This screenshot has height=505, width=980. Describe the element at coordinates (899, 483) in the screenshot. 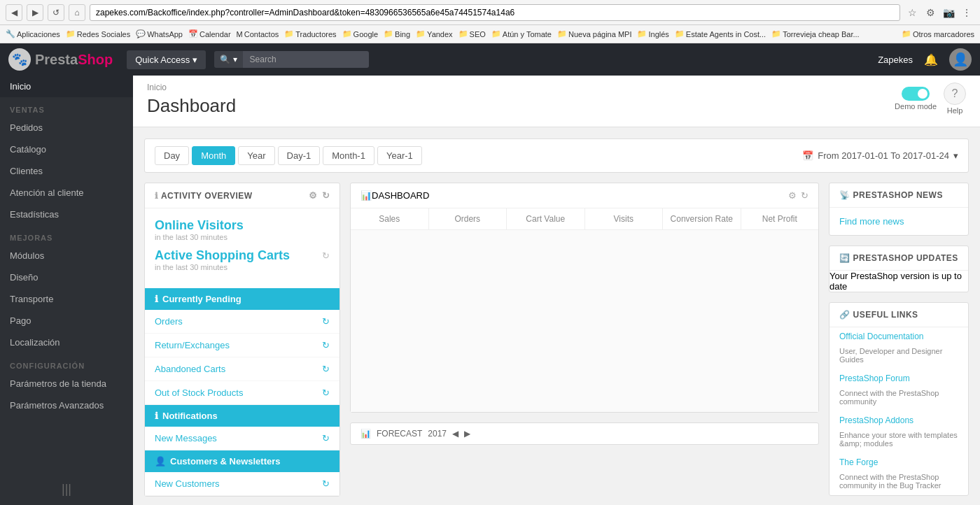

I see `link-forge-desc: Connect with the PrestaShop community in…` at that location.